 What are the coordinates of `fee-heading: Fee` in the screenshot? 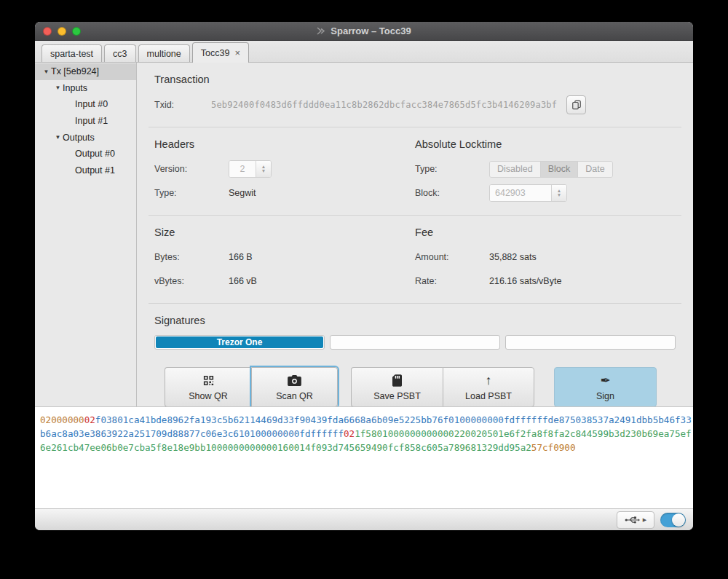 It's located at (545, 232).